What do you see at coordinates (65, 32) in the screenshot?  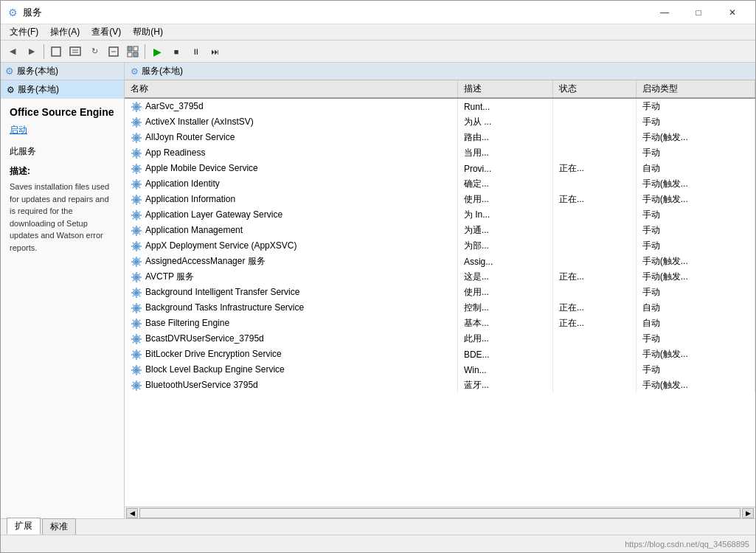 I see `menu-action: 操作(A)` at bounding box center [65, 32].